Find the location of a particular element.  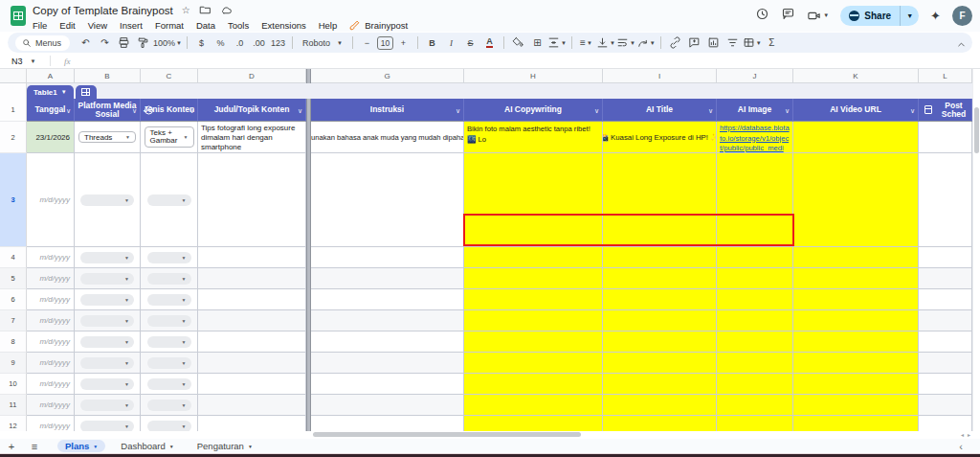

cell-judul: Tips fotografi long exposure dimalam har… is located at coordinates (253, 138).